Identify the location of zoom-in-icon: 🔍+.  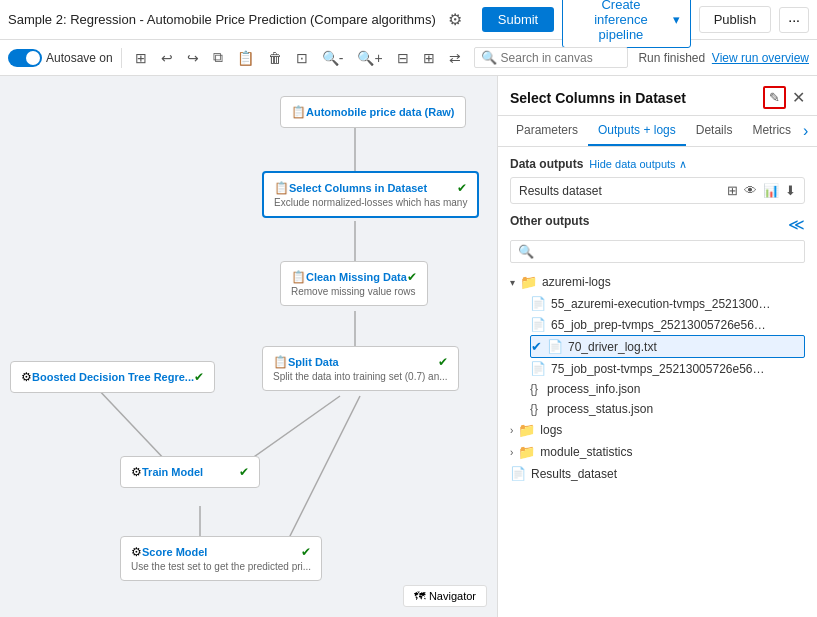
(370, 58).